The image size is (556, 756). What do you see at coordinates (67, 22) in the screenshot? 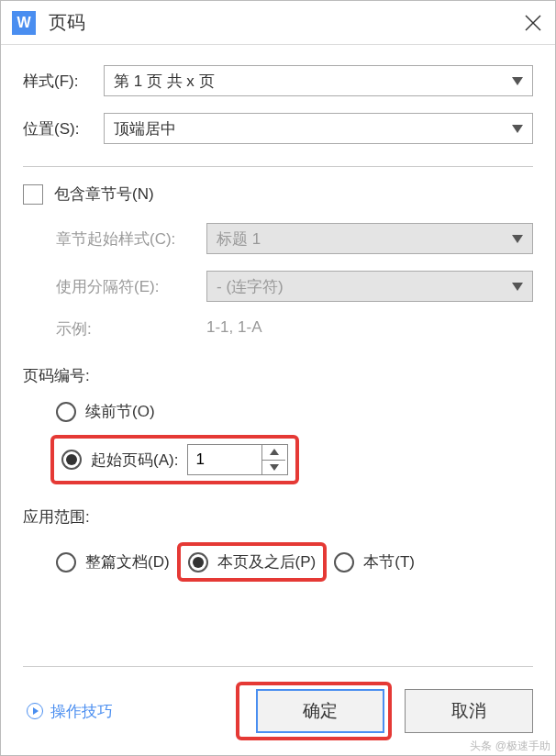
I see `dialog-title: 页码` at bounding box center [67, 22].